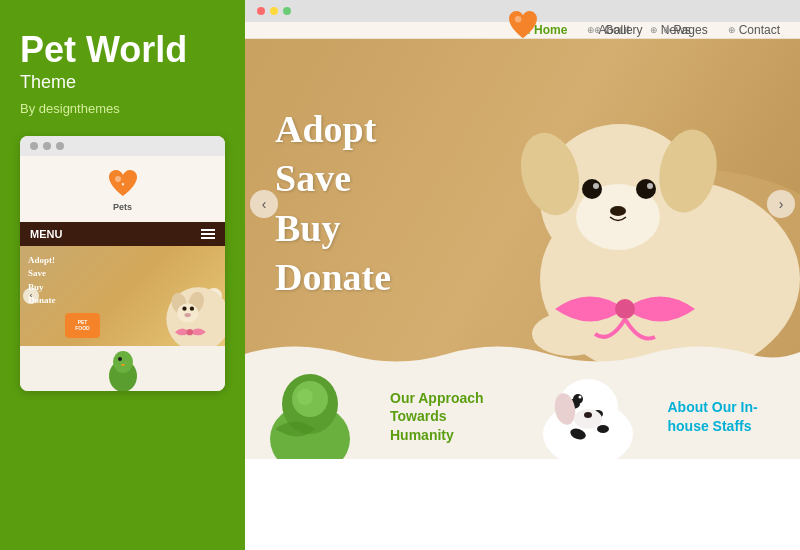 The width and height of the screenshot is (800, 550). I want to click on author-text: By designthemes, so click(122, 108).